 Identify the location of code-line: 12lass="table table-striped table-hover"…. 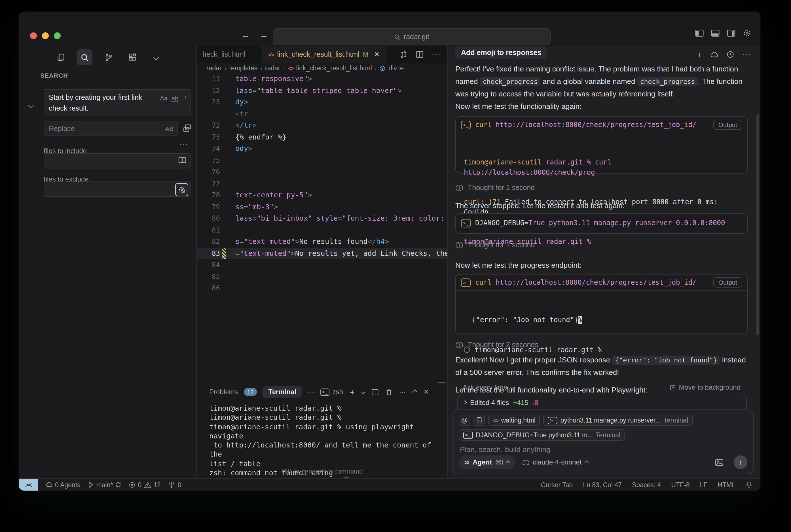
(322, 91).